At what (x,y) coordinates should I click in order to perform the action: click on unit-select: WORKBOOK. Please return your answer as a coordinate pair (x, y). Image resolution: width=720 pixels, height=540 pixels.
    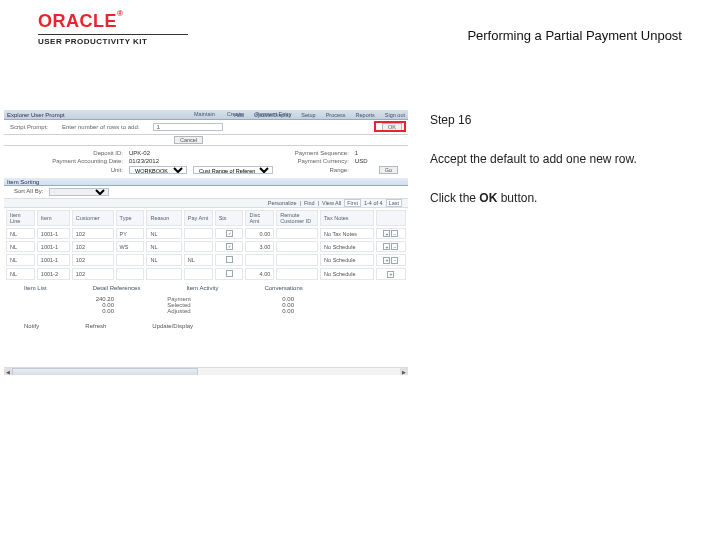
    Looking at the image, I should click on (158, 170).